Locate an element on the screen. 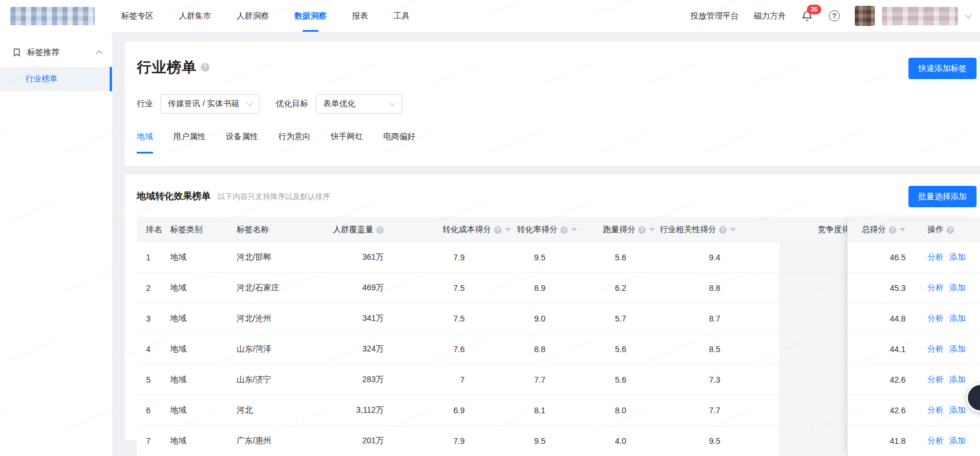  cell-cvr_score: 7.7 is located at coordinates (544, 380).